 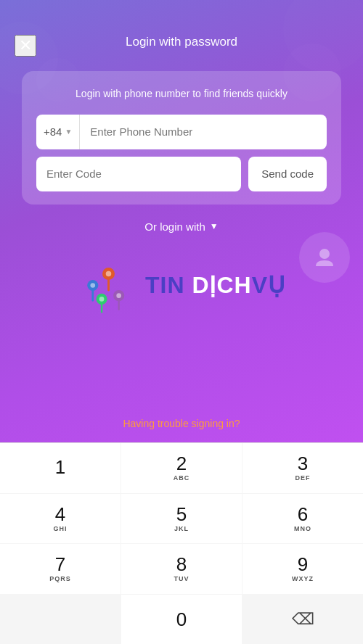 What do you see at coordinates (60, 468) in the screenshot?
I see `key-1: 1` at bounding box center [60, 468].